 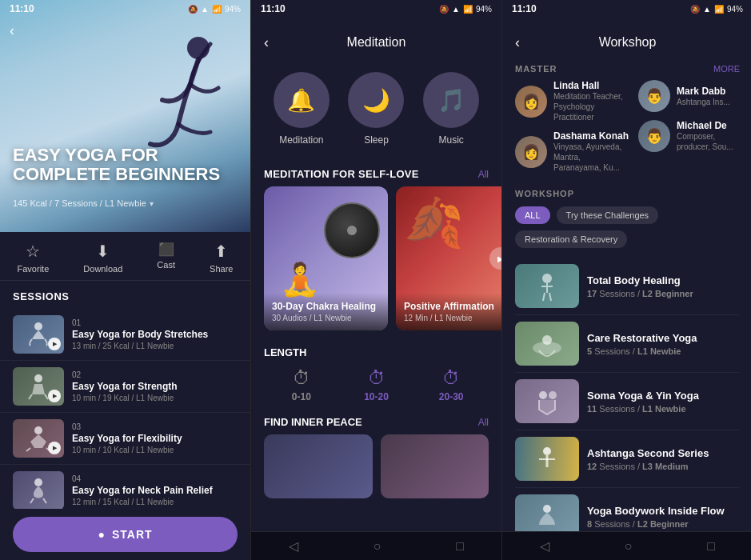 I want to click on sessions-section: SESSIONS ▶ 01 Easy Yoga for Body Stretch…, so click(x=125, y=406).